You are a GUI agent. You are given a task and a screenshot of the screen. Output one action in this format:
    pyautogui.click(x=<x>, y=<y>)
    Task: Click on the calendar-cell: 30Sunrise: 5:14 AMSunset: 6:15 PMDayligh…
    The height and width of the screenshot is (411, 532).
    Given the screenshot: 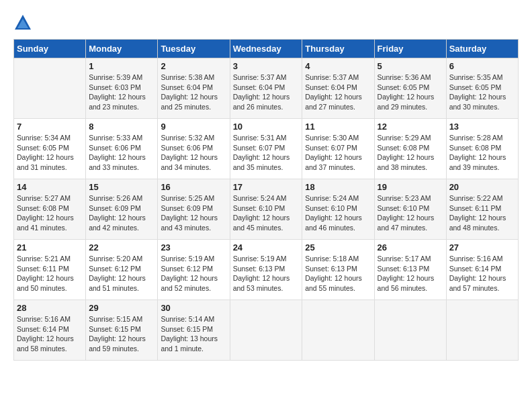 What is the action you would take?
    pyautogui.click(x=193, y=330)
    